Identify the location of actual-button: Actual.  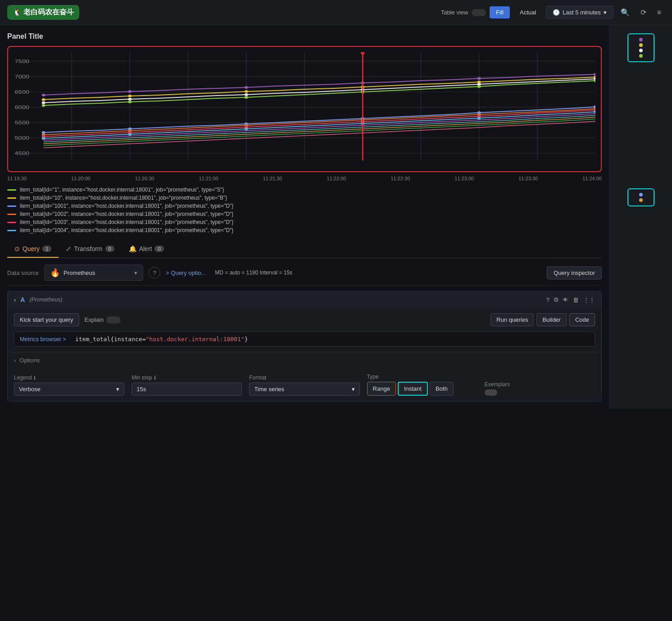
(528, 13).